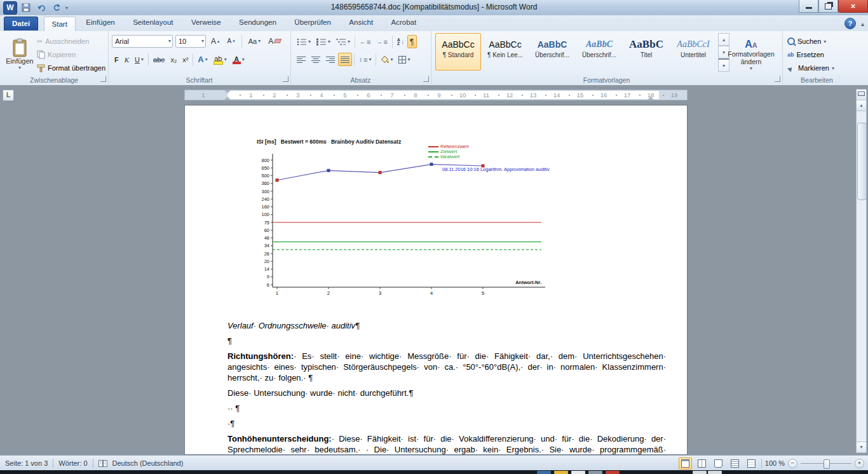 The height and width of the screenshot is (474, 868). I want to click on help-icon: ?, so click(850, 24).